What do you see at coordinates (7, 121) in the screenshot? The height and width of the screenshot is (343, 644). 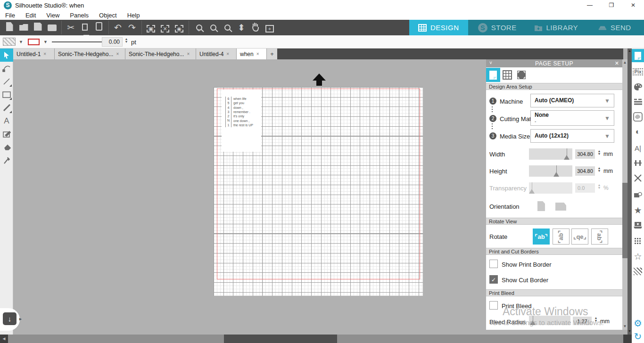 I see `text-tool: A` at bounding box center [7, 121].